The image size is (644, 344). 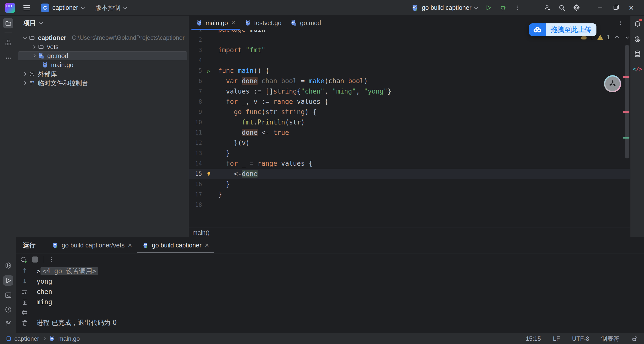 What do you see at coordinates (444, 8) in the screenshot?
I see `run-configuration-selector: go build captioner` at bounding box center [444, 8].